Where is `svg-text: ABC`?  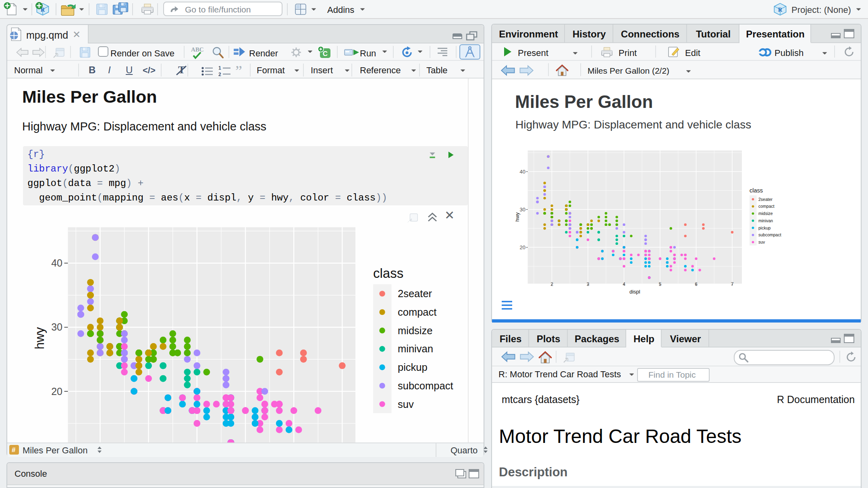
svg-text: ABC is located at coordinates (197, 50).